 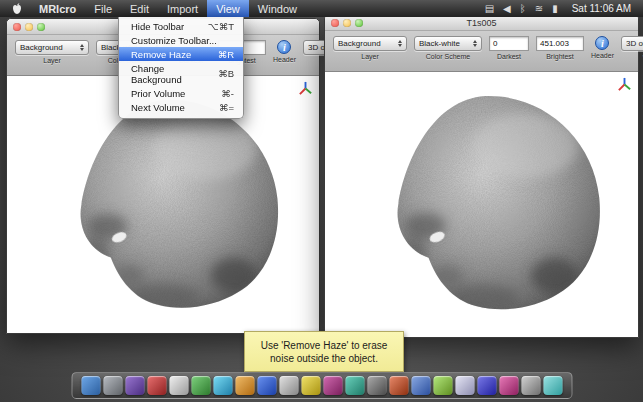 I want to click on menu-bar-spacer, so click(x=396, y=8).